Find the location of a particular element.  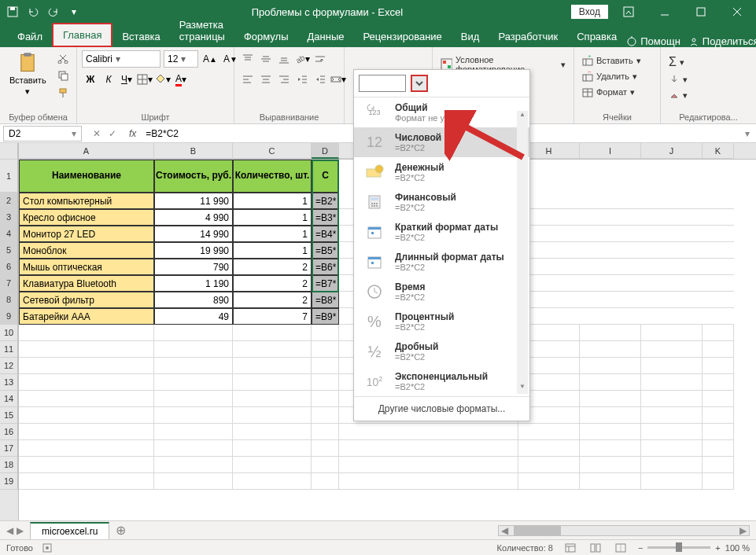

sheet-tab: microexcel.ru is located at coordinates (69, 531).